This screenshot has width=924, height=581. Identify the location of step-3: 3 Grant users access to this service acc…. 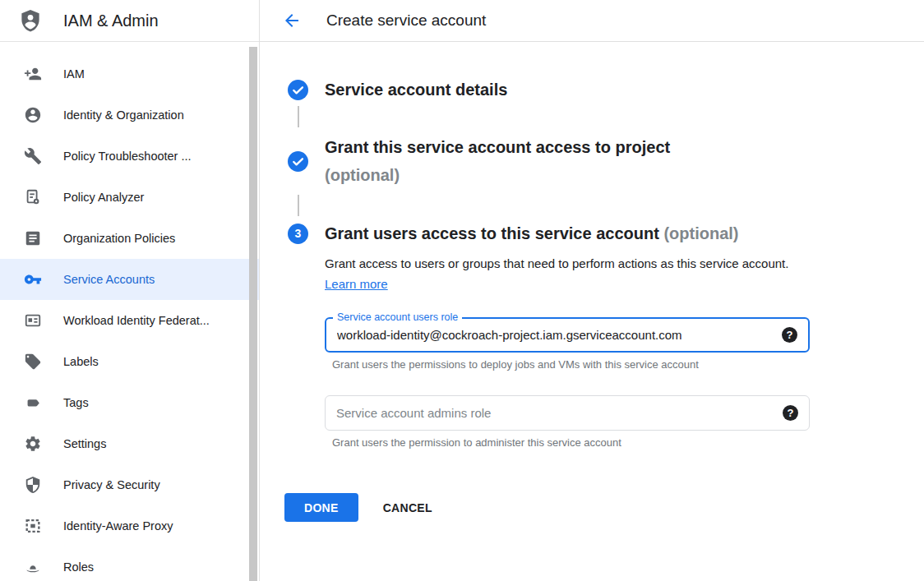
(606, 233).